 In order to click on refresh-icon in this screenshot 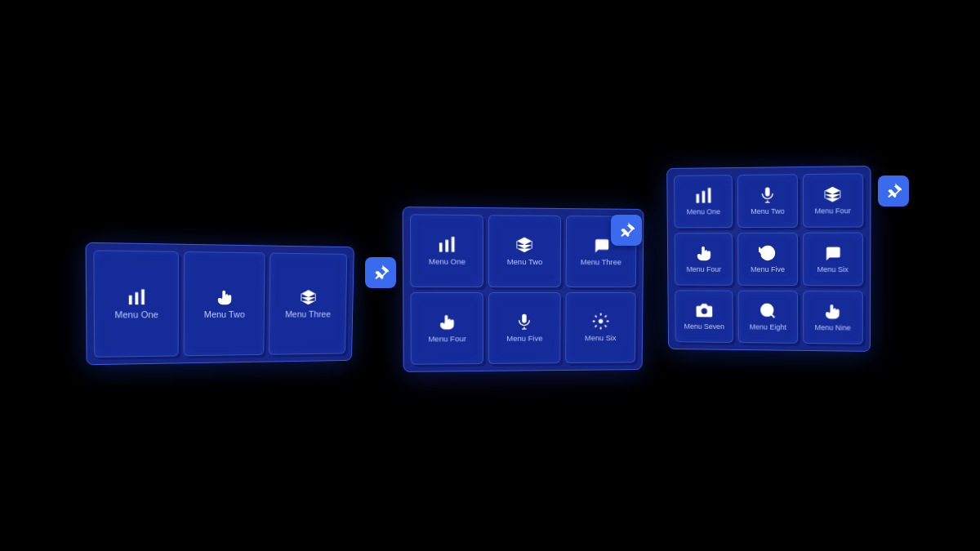, I will do `click(768, 253)`.